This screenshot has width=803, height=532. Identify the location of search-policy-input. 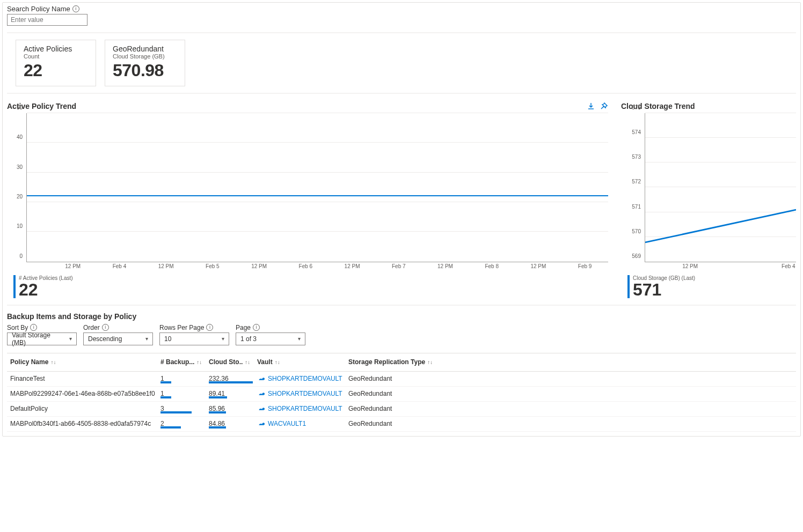
(47, 20).